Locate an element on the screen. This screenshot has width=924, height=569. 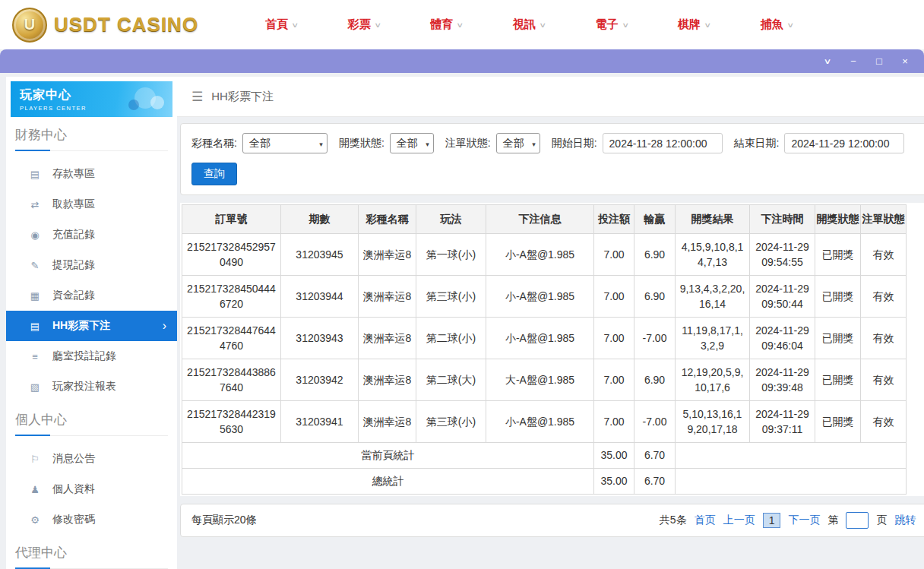
top-navigation-bar: U USDT CASINO 首頁∨ 彩票∨ 體育∨ 視訊∨ 電子∨ 棋牌∨ 捕魚… is located at coordinates (462, 24).